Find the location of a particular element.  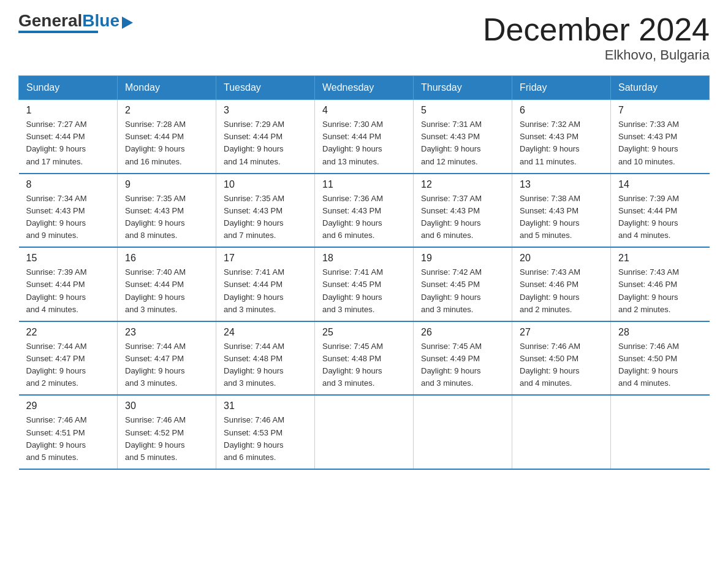

calendar-cell: 5 Sunrise: 7:31 AM Sunset: 4:43 PM Dayli… is located at coordinates (463, 137).